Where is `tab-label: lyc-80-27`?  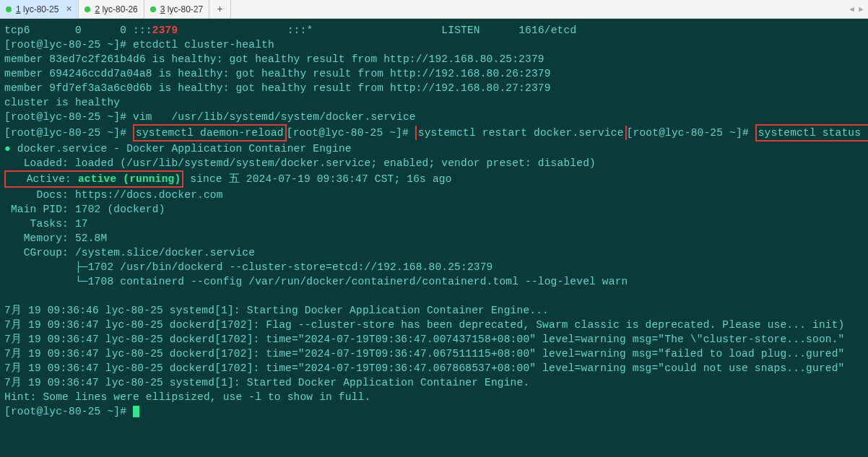 tab-label: lyc-80-27 is located at coordinates (185, 9).